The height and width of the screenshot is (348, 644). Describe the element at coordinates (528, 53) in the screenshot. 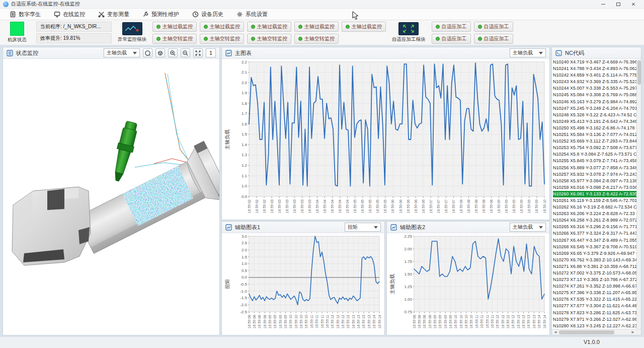

I see `main-chart-metric-dropdown: 主轴负载` at that location.